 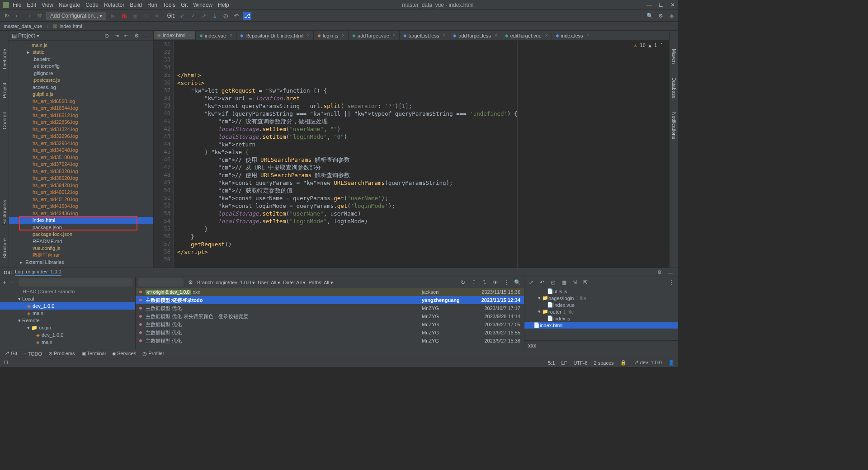 What do you see at coordinates (81, 164) in the screenshot?
I see `tree-item: hs_err_pid37624.log` at bounding box center [81, 164].